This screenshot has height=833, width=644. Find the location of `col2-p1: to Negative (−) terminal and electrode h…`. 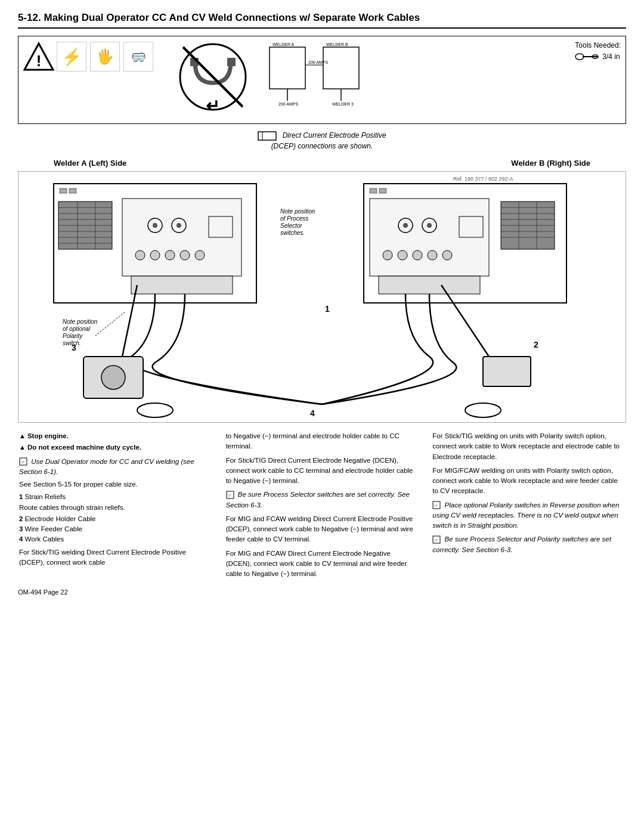

col2-p1: to Negative (−) terminal and electrode h… is located at coordinates (322, 441).